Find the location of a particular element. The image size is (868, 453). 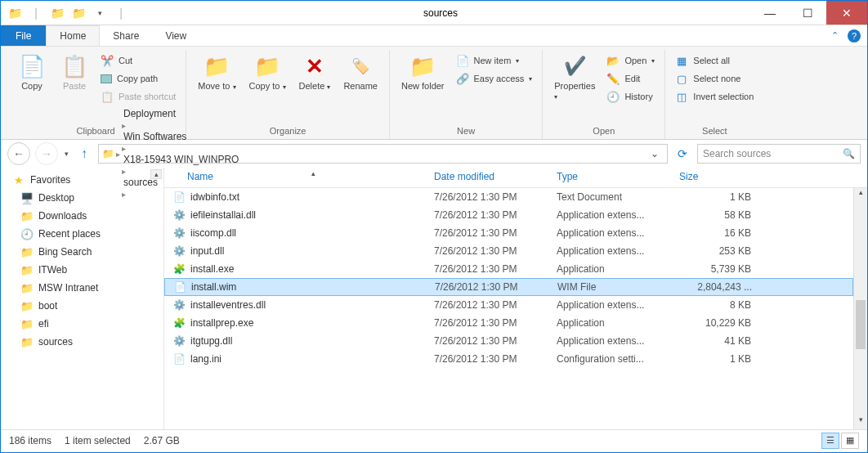

copy-button: 📄 Copy is located at coordinates (32, 72).